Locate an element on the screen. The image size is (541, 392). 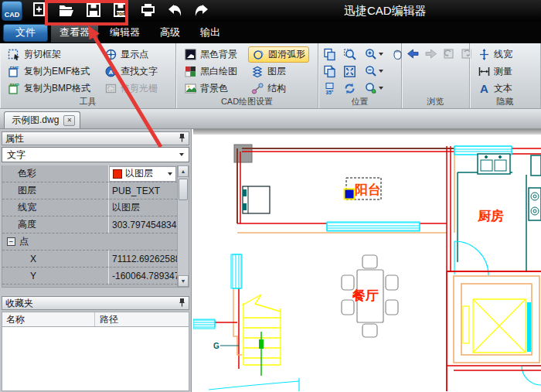
properties-panel-title: 属性 is located at coordinates (15, 139).